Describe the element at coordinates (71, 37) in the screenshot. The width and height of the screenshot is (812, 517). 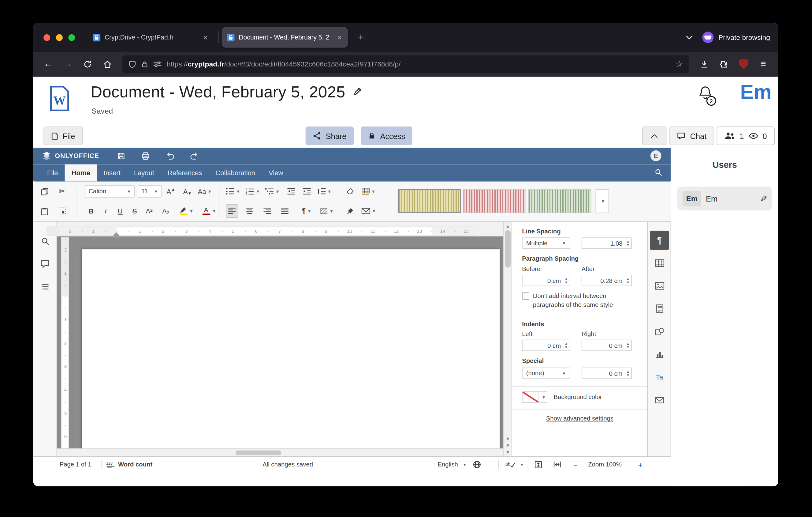
I see `maximize-window-button` at that location.